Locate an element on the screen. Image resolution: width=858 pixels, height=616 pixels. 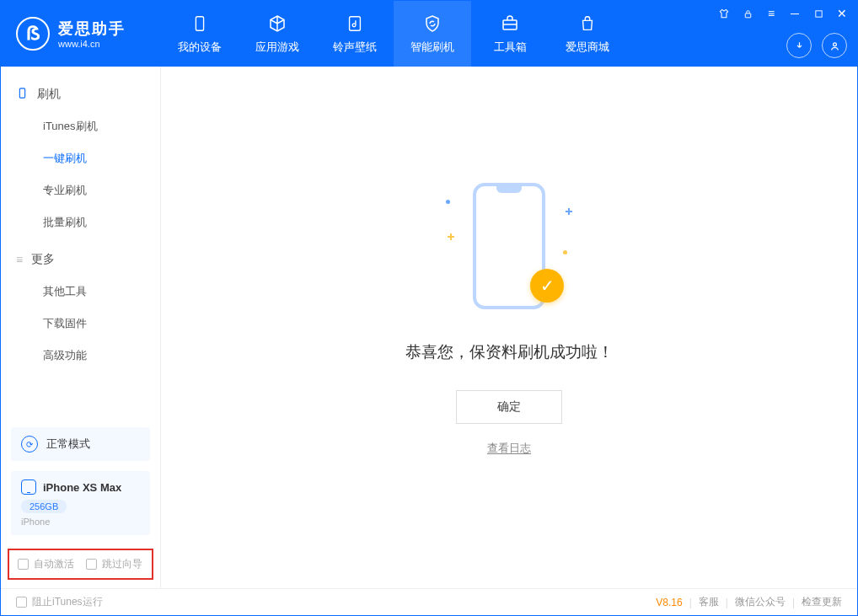
phone-outline-icon is located at coordinates (22, 94).